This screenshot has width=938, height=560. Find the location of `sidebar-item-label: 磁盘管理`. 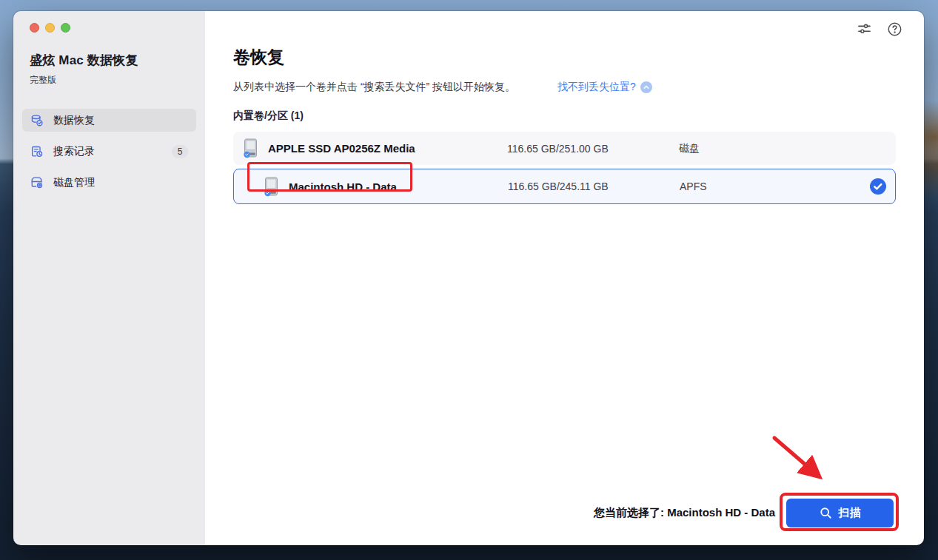

sidebar-item-label: 磁盘管理 is located at coordinates (74, 183).